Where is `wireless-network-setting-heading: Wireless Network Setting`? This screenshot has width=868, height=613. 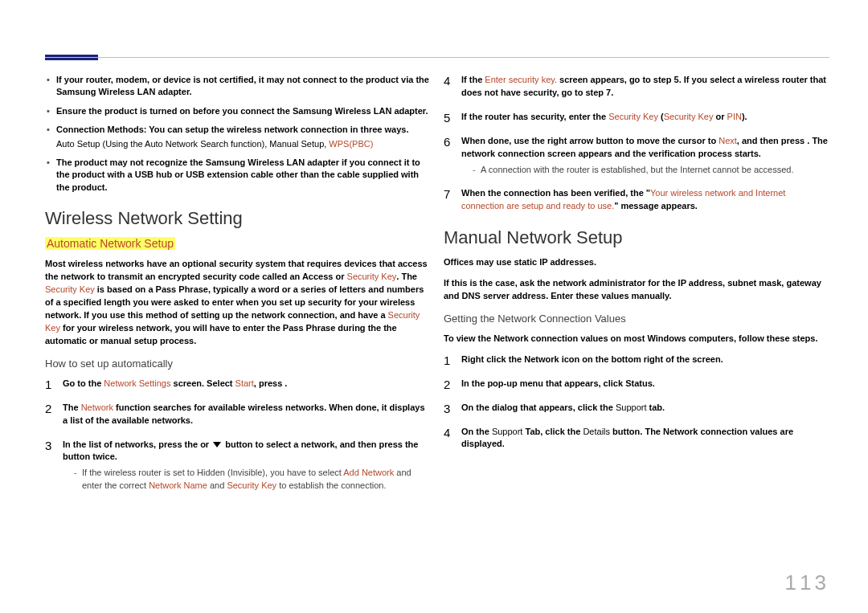
wireless-network-setting-heading: Wireless Network Setting is located at coordinates (238, 219).